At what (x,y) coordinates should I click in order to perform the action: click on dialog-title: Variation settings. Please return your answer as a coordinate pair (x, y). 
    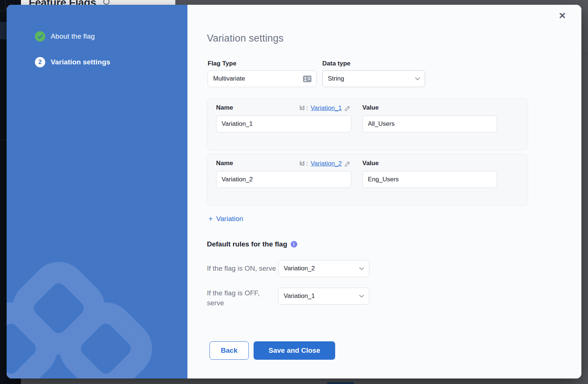
    Looking at the image, I should click on (245, 38).